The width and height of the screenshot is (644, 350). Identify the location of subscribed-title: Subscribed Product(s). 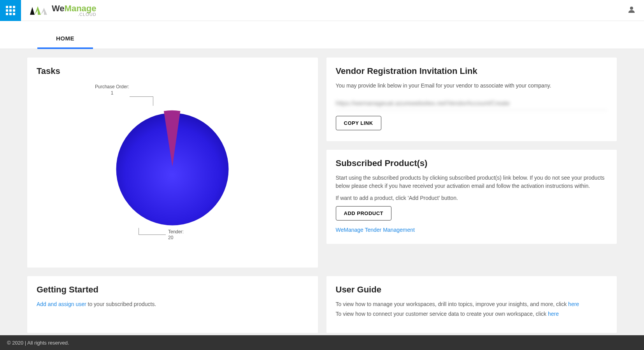
(472, 163).